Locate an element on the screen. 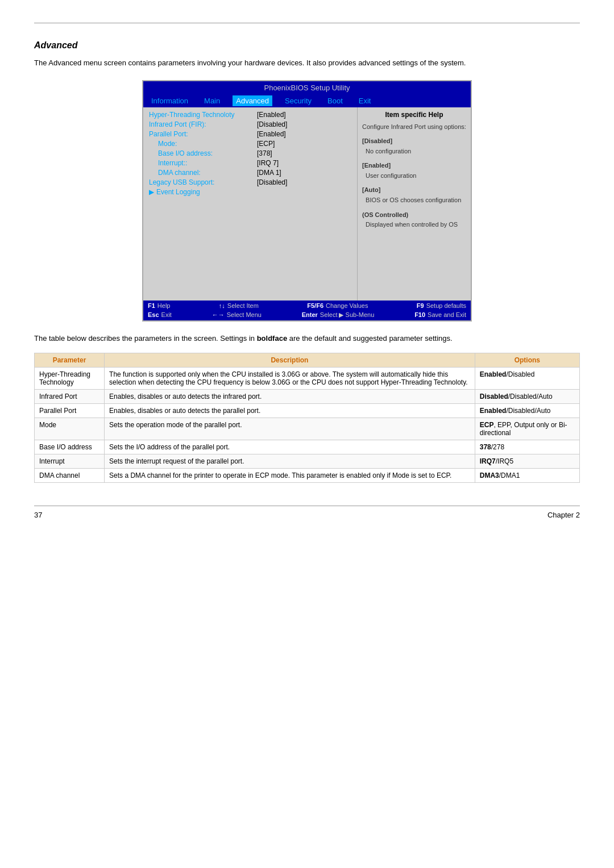  page-footer: 37 Chapter 2 is located at coordinates (307, 512).